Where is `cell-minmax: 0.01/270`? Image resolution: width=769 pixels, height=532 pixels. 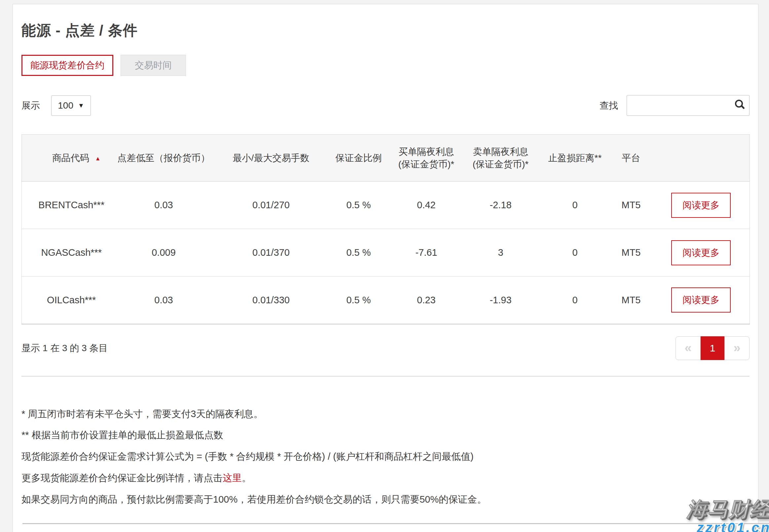 cell-minmax: 0.01/270 is located at coordinates (271, 205).